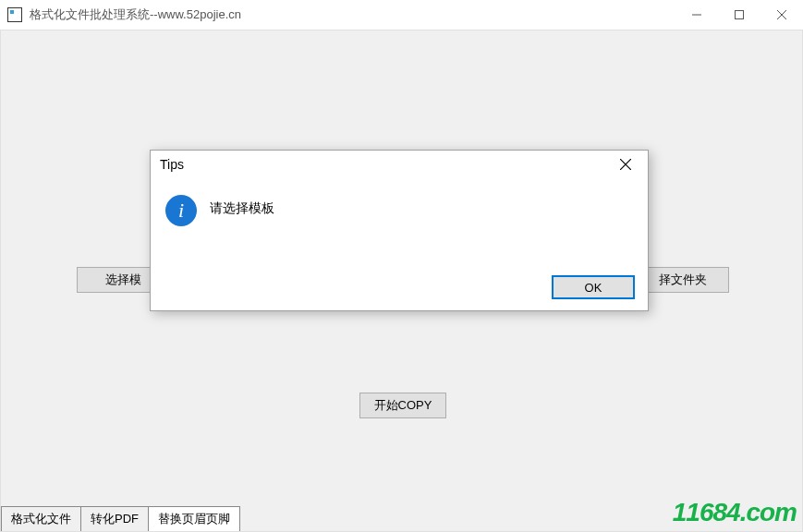  What do you see at coordinates (120, 519) in the screenshot?
I see `tab-bar: 格式化文件 转化PDF 替换页眉页脚` at bounding box center [120, 519].